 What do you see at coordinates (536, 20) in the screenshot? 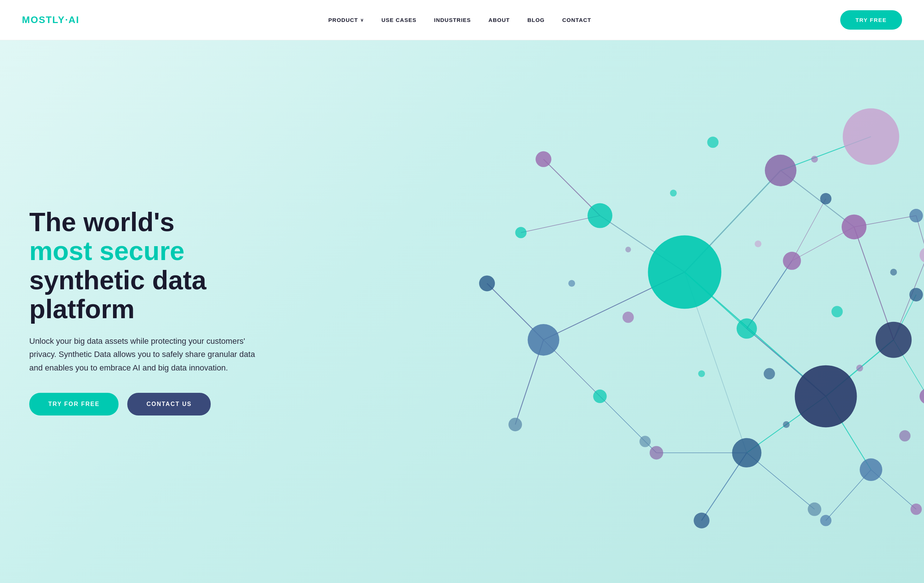
I see `nav-item-blog: BLOG` at bounding box center [536, 20].